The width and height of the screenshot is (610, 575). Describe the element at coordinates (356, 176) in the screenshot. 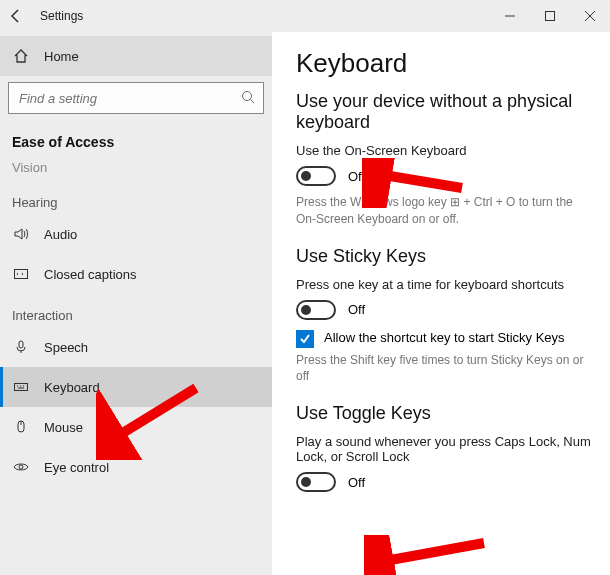

I see `onscreen-toggle-state: Off` at that location.